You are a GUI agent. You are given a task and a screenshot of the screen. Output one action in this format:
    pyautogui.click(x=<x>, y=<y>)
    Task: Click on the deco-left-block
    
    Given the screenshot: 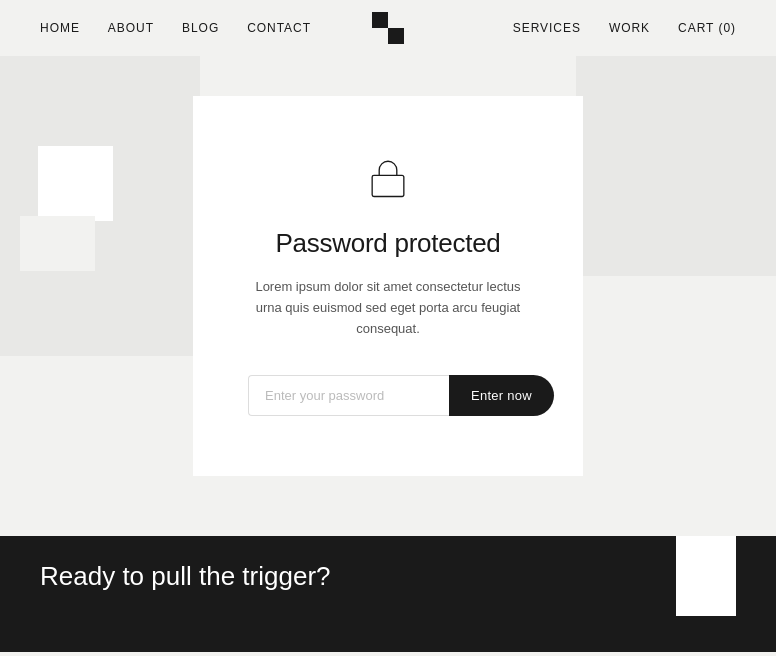 What is the action you would take?
    pyautogui.click(x=100, y=206)
    